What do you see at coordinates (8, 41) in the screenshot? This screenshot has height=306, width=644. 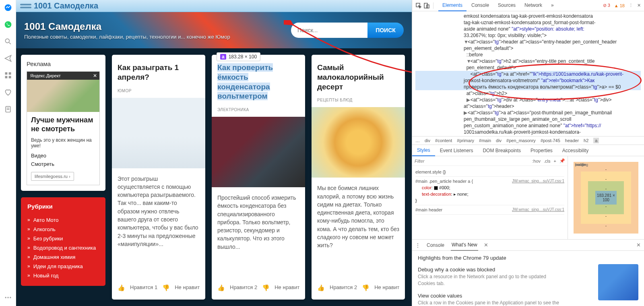 I see `search-icon` at bounding box center [8, 41].